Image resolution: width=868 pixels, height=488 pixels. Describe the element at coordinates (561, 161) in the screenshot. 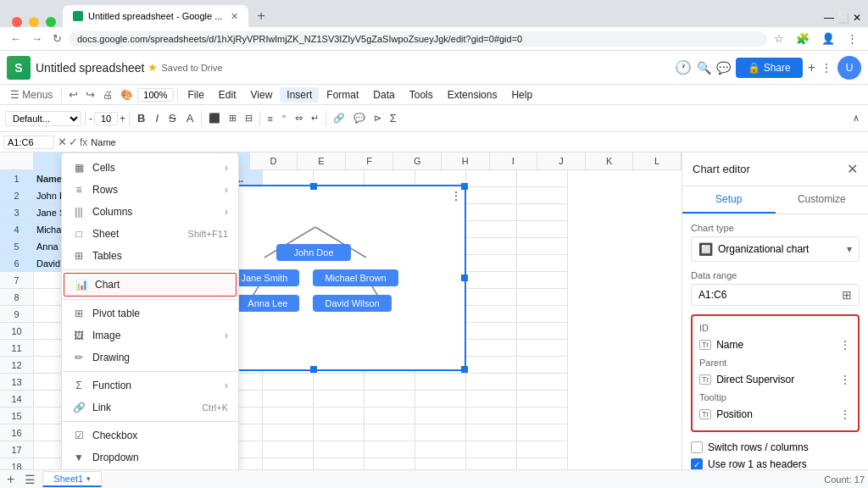

I see `col-header-j: J` at that location.